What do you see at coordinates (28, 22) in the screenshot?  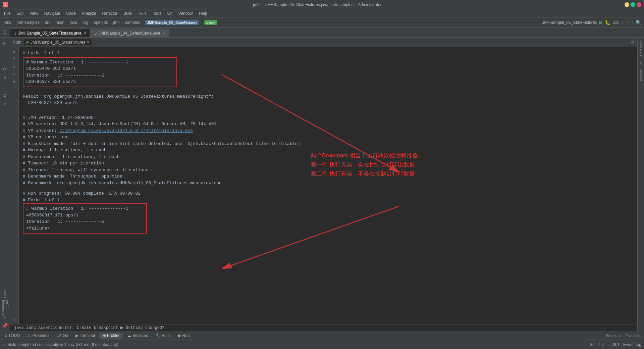 I see `nav-jmh-samples: jmh-samples` at bounding box center [28, 22].